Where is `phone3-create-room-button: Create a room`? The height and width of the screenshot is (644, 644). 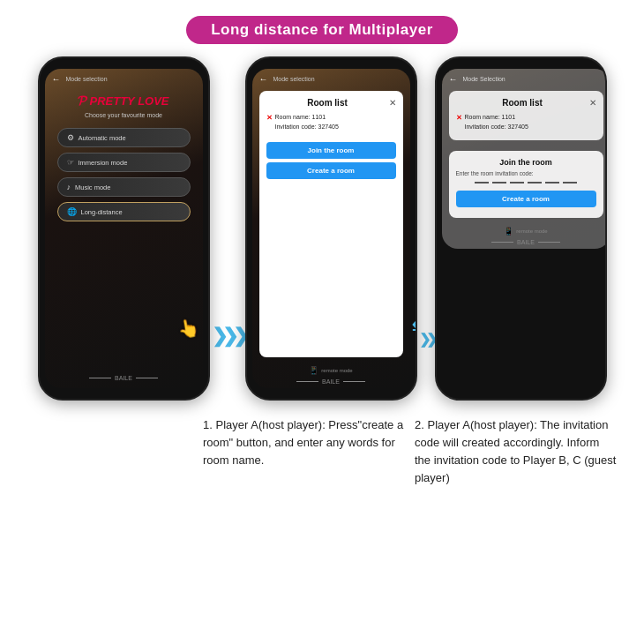 phone3-create-room-button: Create a room is located at coordinates (526, 199).